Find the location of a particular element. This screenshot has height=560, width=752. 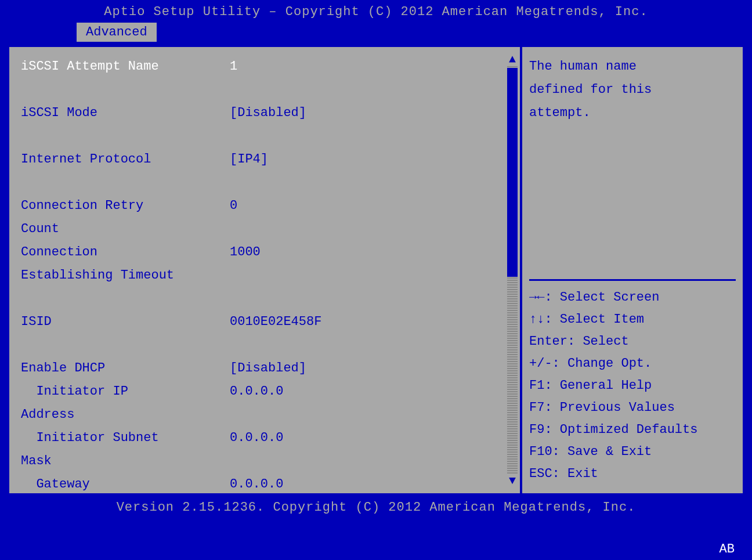

keyhelp-row: Enter: Select is located at coordinates (632, 342).